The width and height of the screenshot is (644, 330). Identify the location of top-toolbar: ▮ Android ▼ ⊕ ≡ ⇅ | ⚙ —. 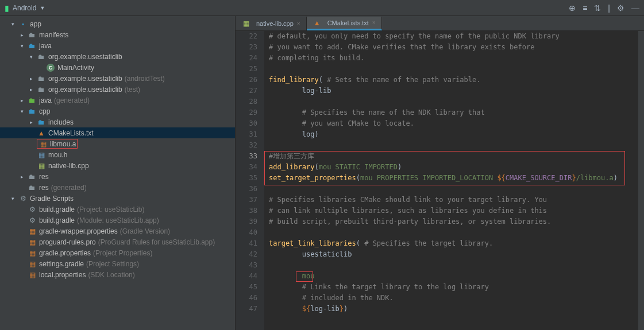
(322, 8).